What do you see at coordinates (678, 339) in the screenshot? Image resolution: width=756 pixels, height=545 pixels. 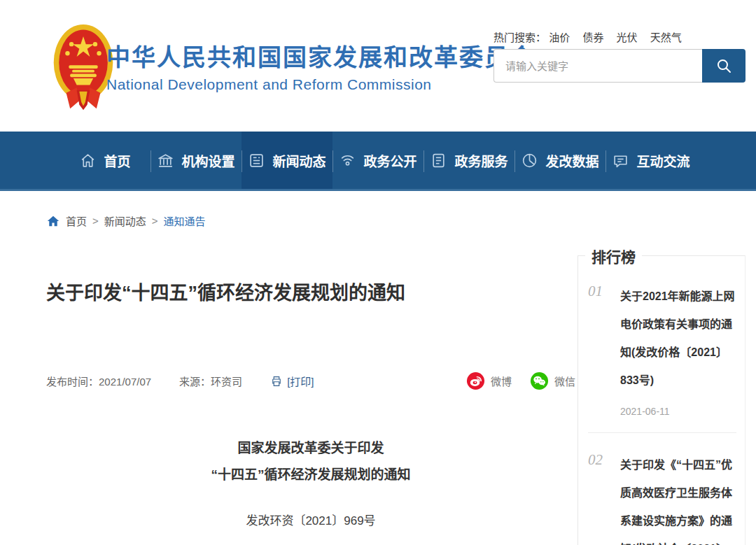 I see `ranking-item-link: 关于2021年新能源上网电价政策有关事项的通知(发改价格〔2021〕833号)` at bounding box center [678, 339].